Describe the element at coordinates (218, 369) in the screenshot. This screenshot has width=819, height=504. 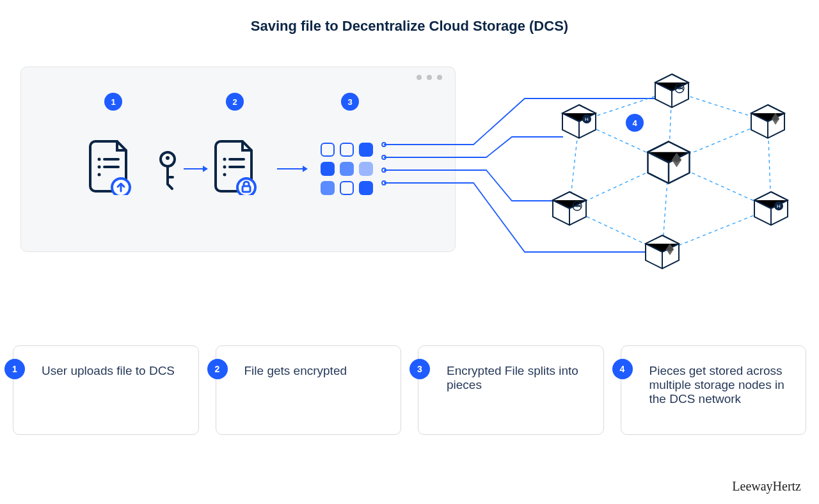
I see `step-badge: 2` at that location.